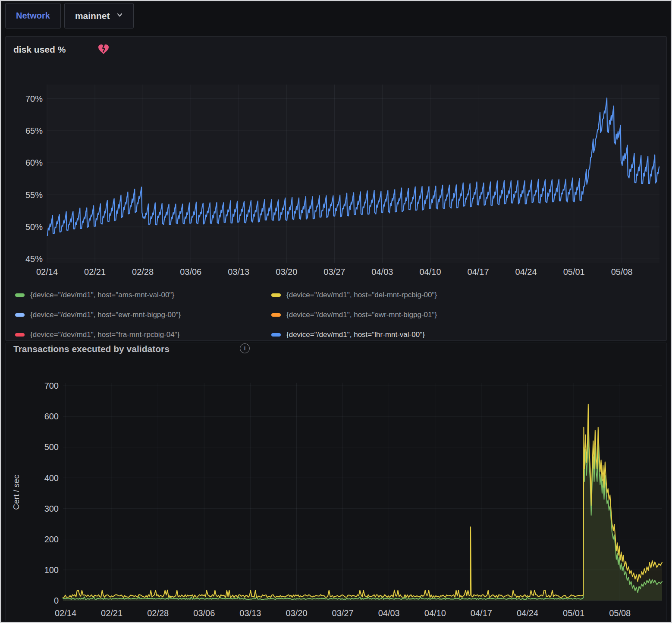  I want to click on y-tick-label: 65%, so click(34, 131).